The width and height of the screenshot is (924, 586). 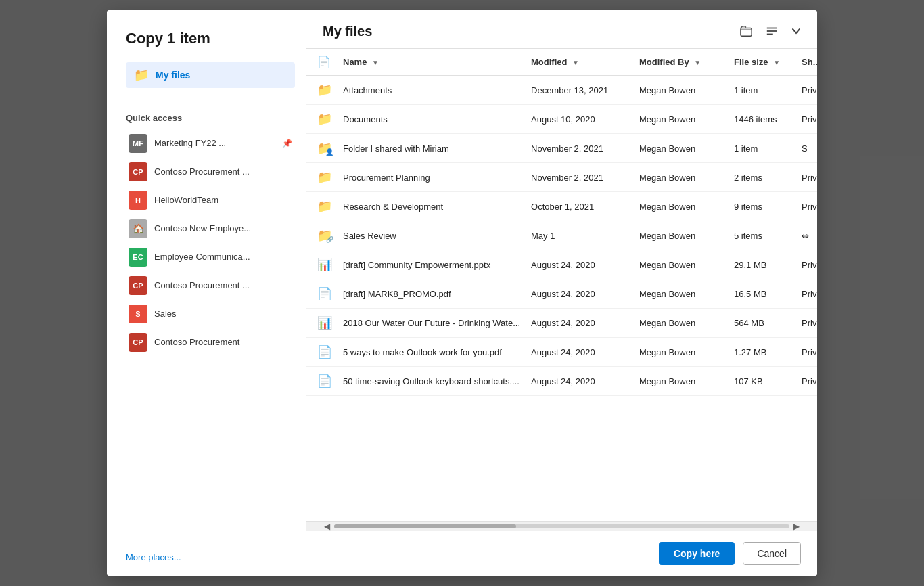 I want to click on row-modified-7: August 24, 2020, so click(x=580, y=294).